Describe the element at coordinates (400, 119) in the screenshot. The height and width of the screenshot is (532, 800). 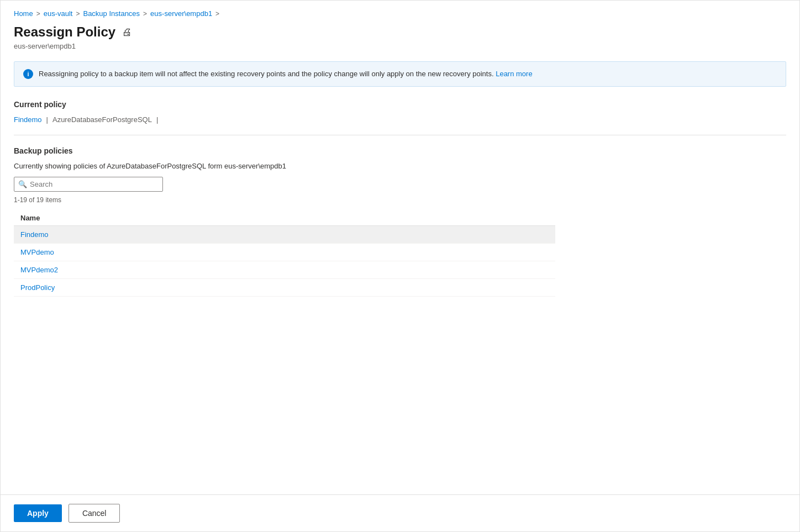
I see `current-policy-row: Findemo | AzureDatabaseForPostgreSQL |` at that location.